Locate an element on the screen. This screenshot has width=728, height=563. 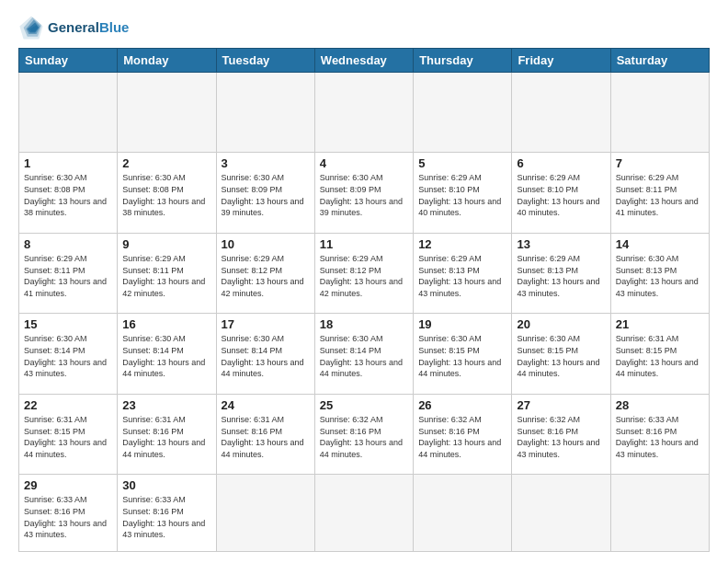
day-number: 17 is located at coordinates (266, 324).